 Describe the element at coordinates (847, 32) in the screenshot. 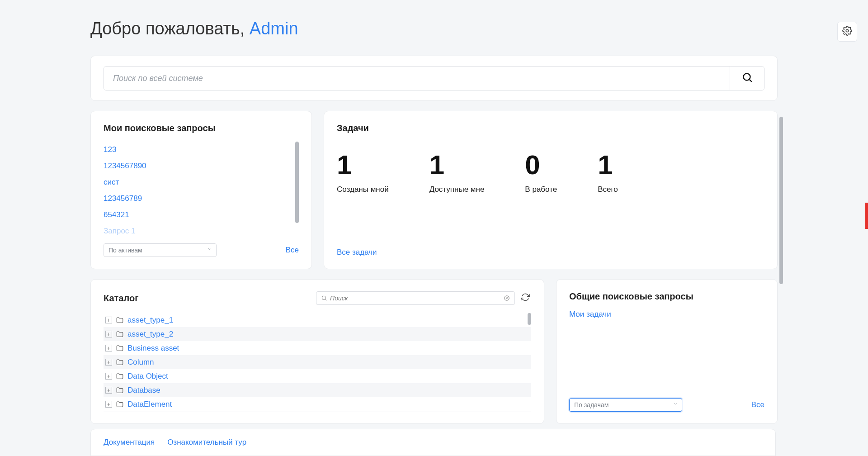

I see `settings-button` at that location.